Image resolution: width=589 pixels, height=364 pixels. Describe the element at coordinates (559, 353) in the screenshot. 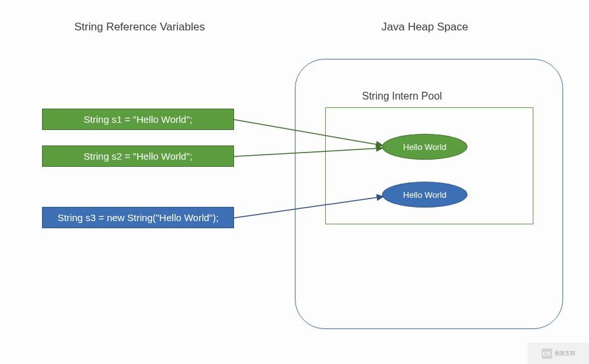

I see `watermark: CX 创新互联` at that location.